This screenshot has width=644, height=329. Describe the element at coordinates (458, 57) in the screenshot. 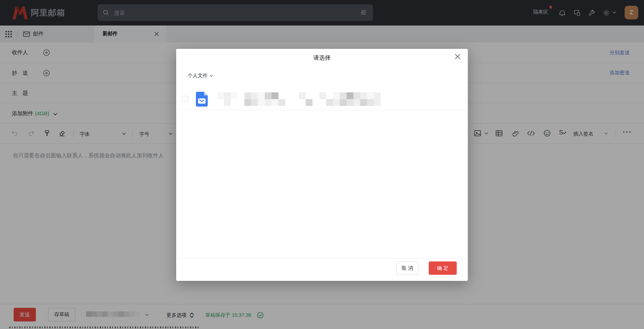

I see `dialog-close-icon` at that location.